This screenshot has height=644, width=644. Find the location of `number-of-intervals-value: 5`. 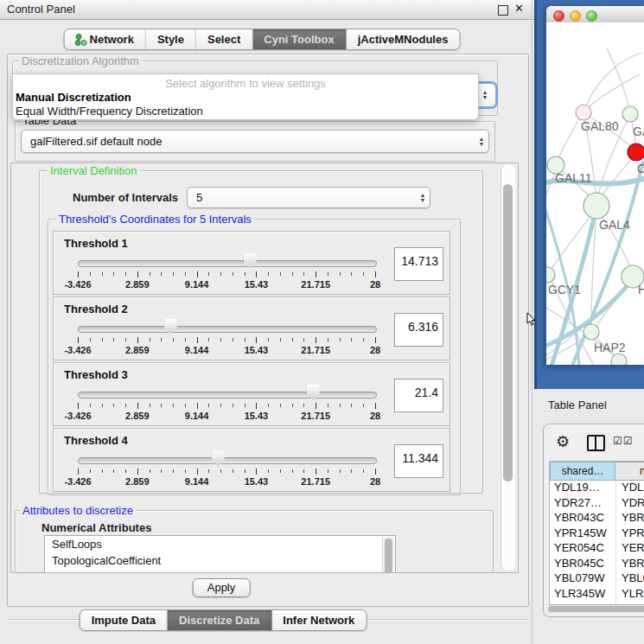

number-of-intervals-value: 5 is located at coordinates (302, 197).